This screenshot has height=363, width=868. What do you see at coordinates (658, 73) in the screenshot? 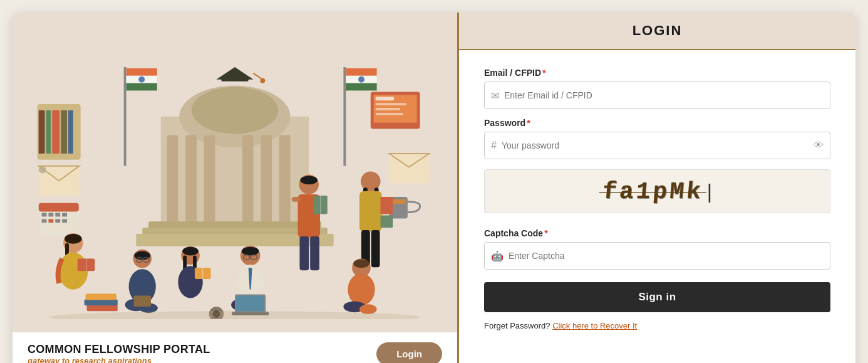
I see `email-label: Email / CFPID*` at bounding box center [658, 73].